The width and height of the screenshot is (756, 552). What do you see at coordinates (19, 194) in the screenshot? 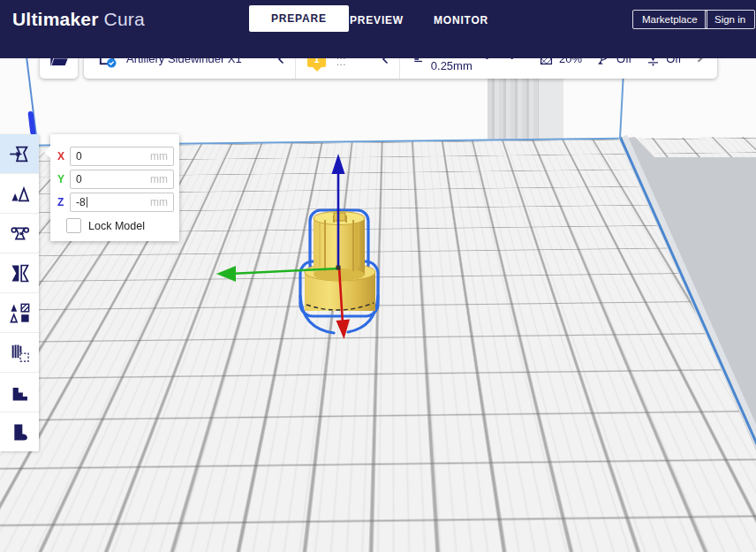
I see `scale-tool-button` at bounding box center [19, 194].